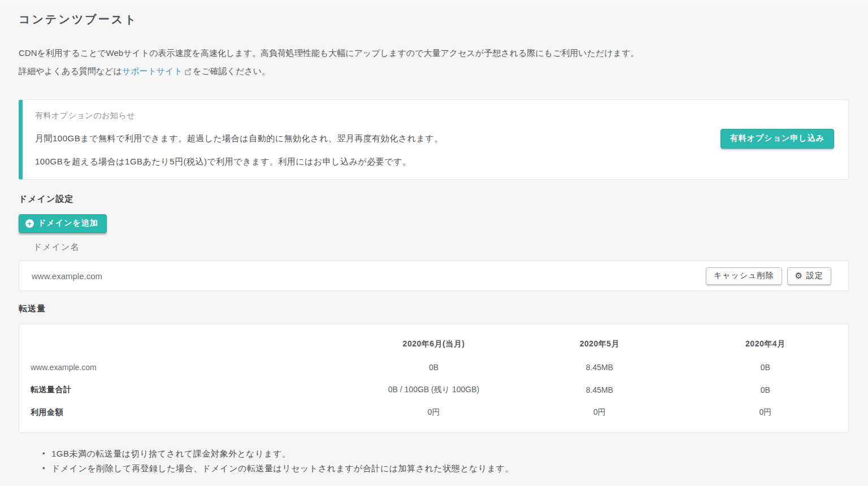 The image size is (868, 486). What do you see at coordinates (370, 116) in the screenshot?
I see `notice-title: 有料オプションのお知らせ` at bounding box center [370, 116].